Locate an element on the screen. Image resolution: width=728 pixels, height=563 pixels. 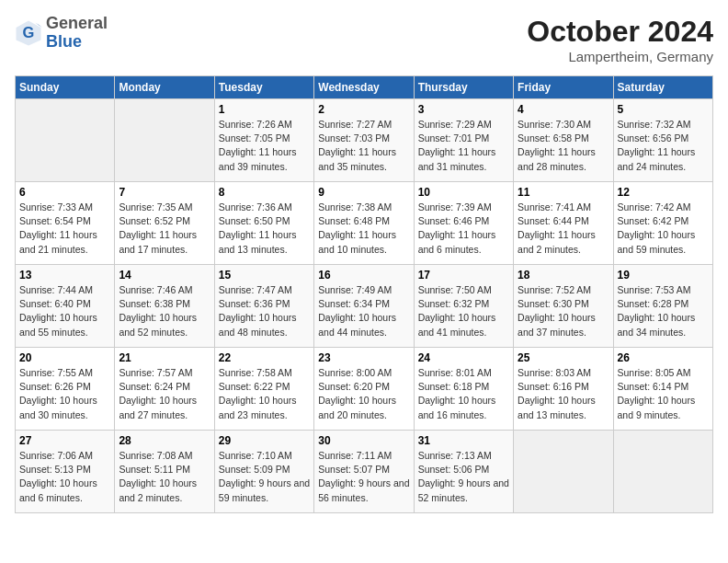
day-number: 6 is located at coordinates (64, 192).